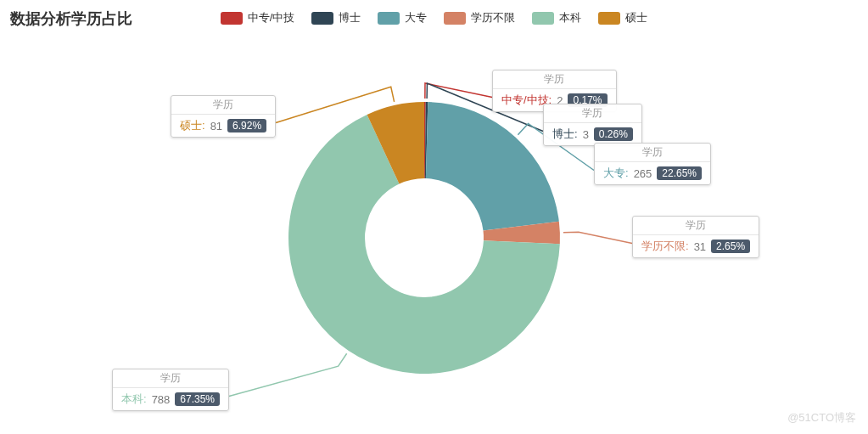 The height and width of the screenshot is (434, 868). Describe the element at coordinates (821, 418) in the screenshot. I see `watermark: @51CTO博客` at that location.